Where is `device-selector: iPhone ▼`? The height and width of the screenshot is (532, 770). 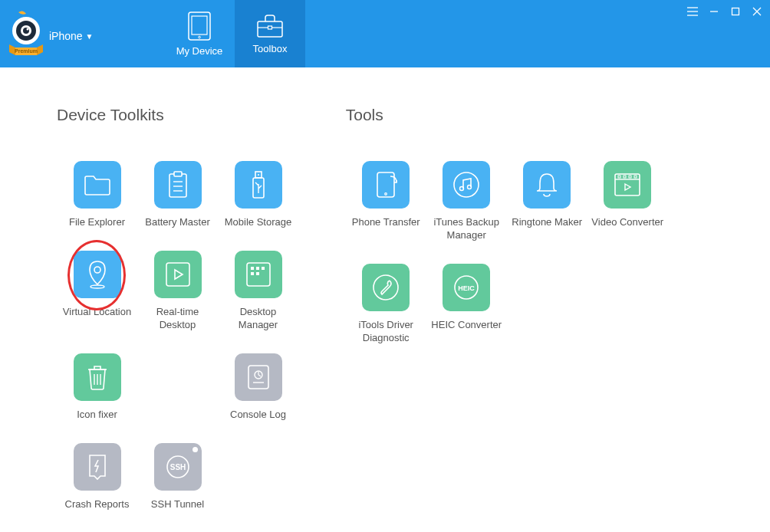
device-selector: iPhone ▼ is located at coordinates (71, 36).